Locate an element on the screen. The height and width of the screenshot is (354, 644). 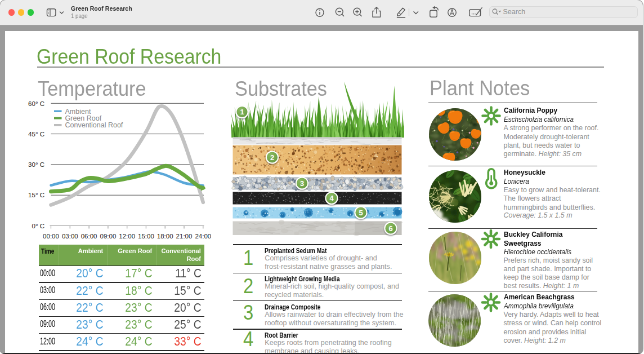
svg-text: 09:00 is located at coordinates (108, 236).